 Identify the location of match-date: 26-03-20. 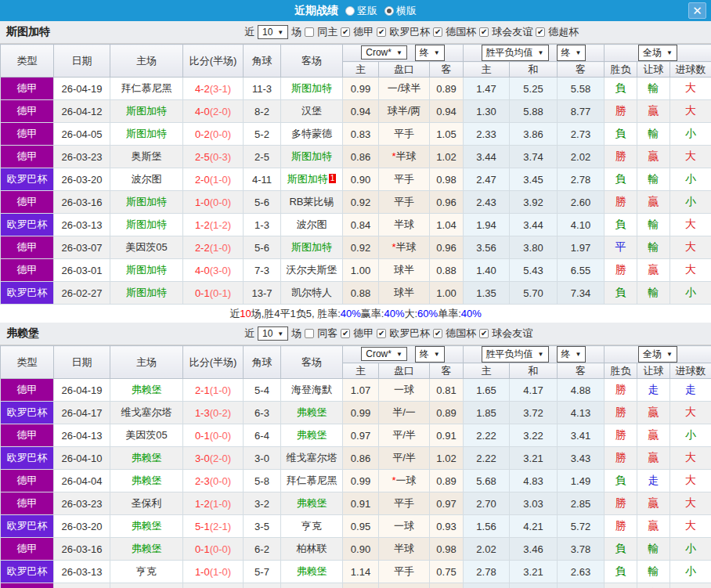
(82, 526).